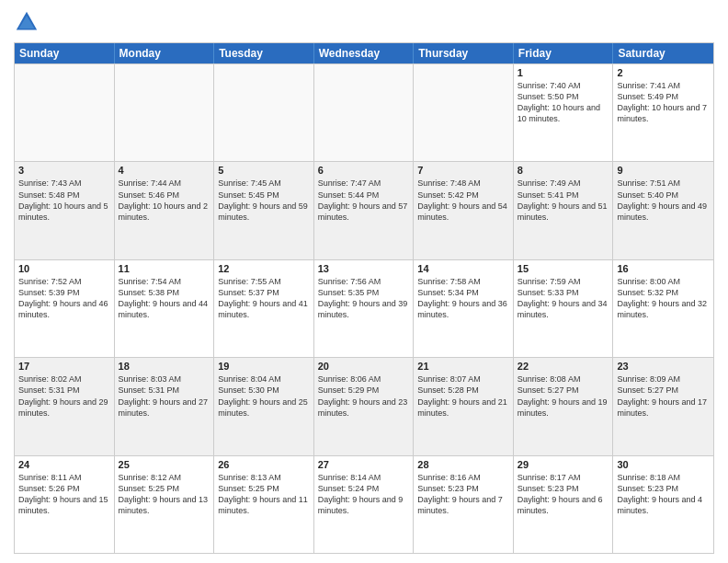 The image size is (728, 563). What do you see at coordinates (165, 210) in the screenshot?
I see `day-cell-4: 4Sunrise: 7:44 AM Sunset: 5:46 PM Daylig…` at bounding box center [165, 210].